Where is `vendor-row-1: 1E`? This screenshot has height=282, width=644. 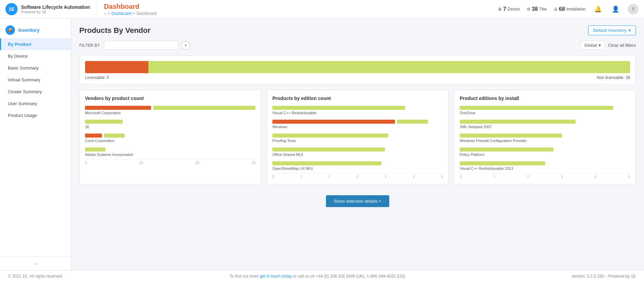
vendor-row-1: 1E is located at coordinates (170, 124).